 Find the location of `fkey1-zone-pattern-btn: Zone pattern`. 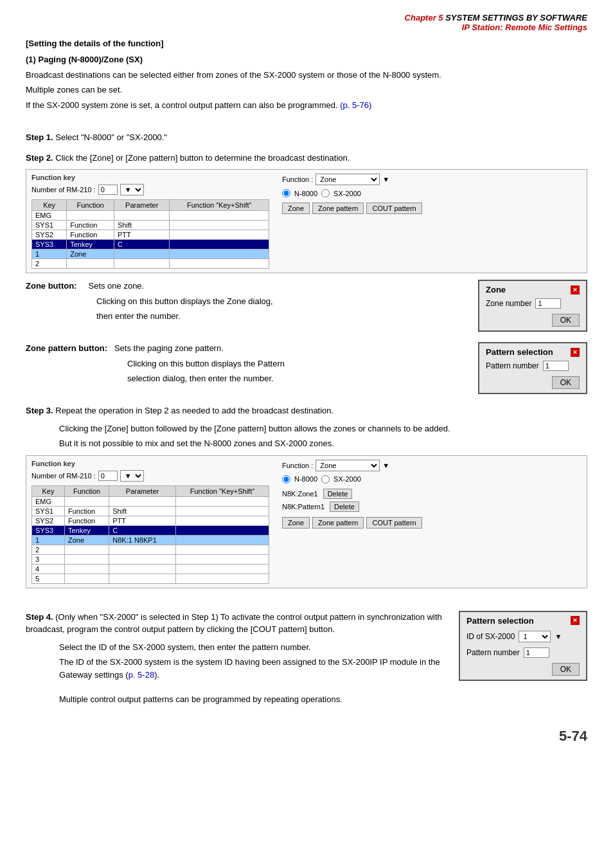

fkey1-zone-pattern-btn: Zone pattern is located at coordinates (338, 208).